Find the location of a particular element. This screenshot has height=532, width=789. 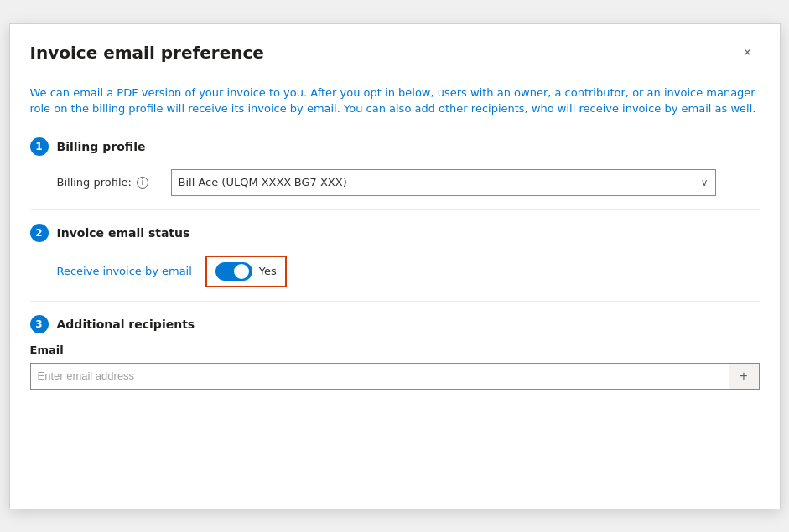

billing-profile-dropdown: Bill Ace (ULQM-XXXX-BG7-XXX) ∨ is located at coordinates (444, 183).